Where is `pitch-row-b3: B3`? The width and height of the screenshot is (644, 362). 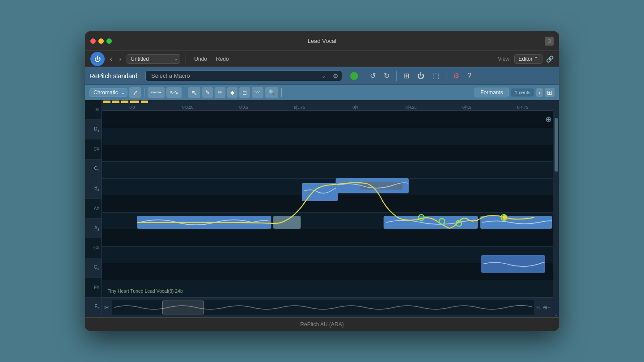 pitch-row-b3: B3 is located at coordinates (93, 189).